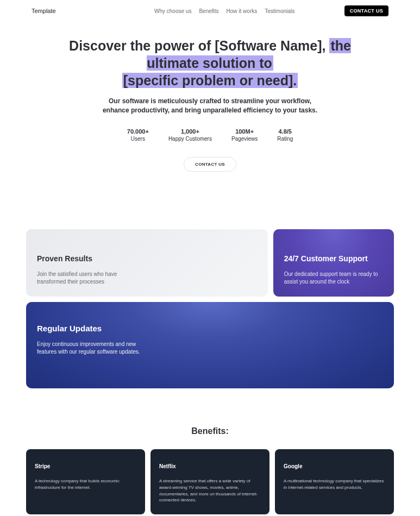 Image resolution: width=420 pixels, height=516 pixels. What do you see at coordinates (86, 484) in the screenshot?
I see `benefit-desc: A technology company that builds economi…` at bounding box center [86, 484].